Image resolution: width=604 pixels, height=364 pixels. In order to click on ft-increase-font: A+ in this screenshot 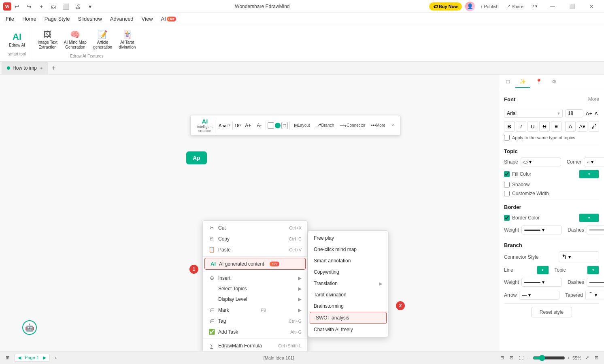, I will do `click(248, 126)`.